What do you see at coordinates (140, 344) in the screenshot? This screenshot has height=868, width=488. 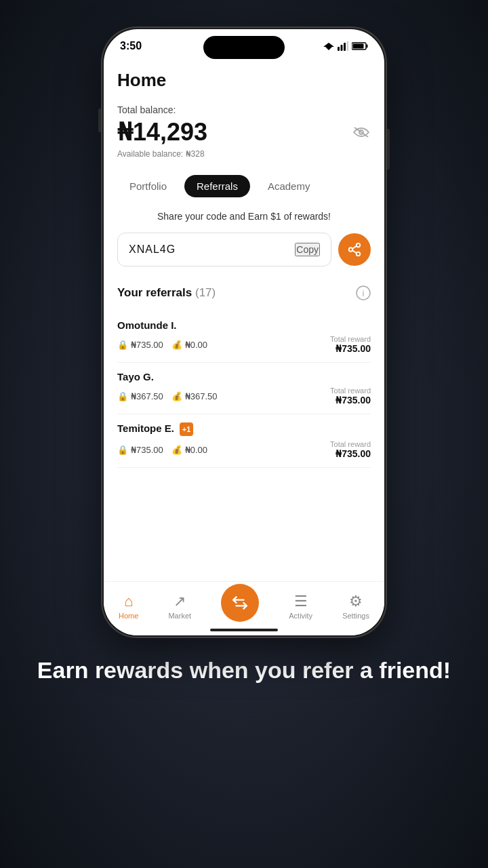 I see `locked-amount-0: 🔒 ₦735.00` at bounding box center [140, 344].